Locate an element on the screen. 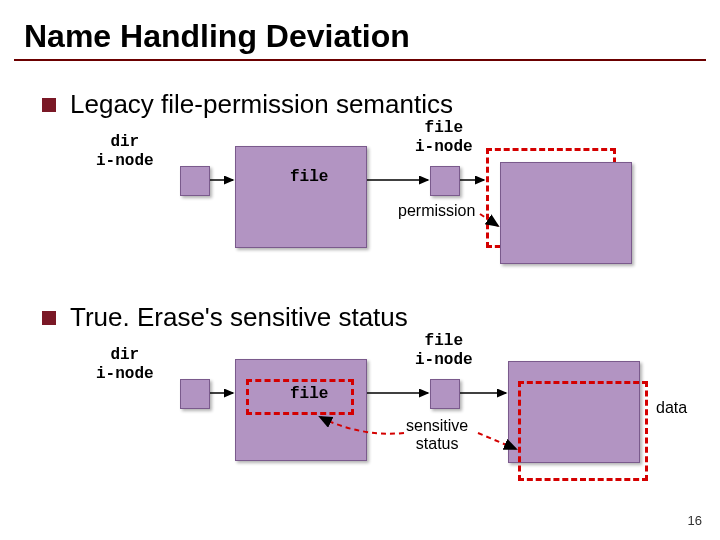 The width and height of the screenshot is (720, 540). slide-title: Name Handling Deviation is located at coordinates (360, 30).